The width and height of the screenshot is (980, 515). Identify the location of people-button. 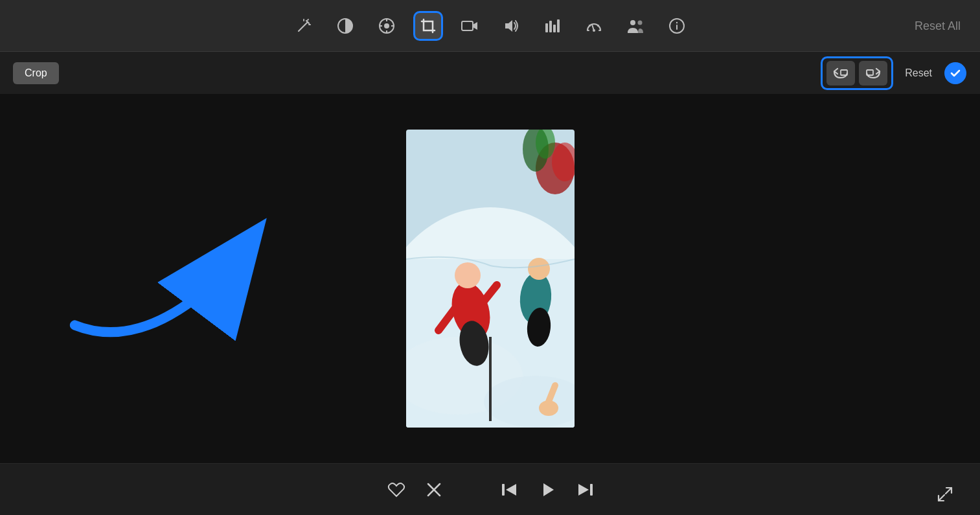
(635, 26).